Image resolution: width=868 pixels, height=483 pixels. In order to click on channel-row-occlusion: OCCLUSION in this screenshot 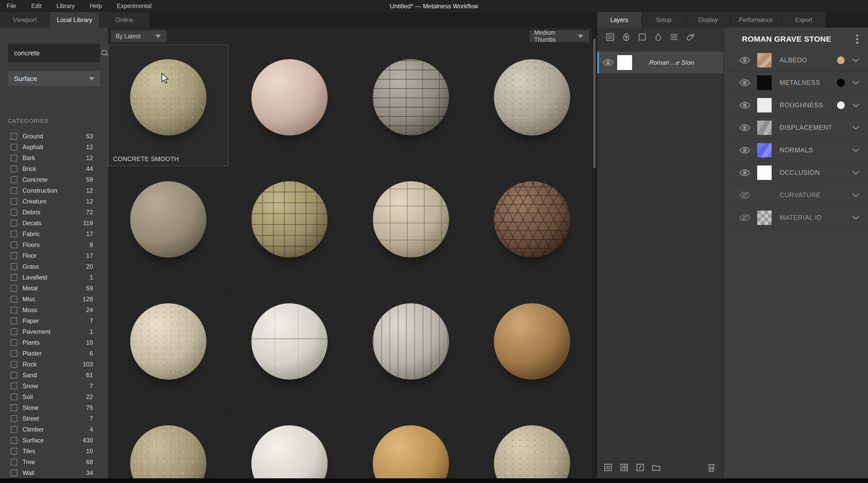, I will do `click(796, 173)`.